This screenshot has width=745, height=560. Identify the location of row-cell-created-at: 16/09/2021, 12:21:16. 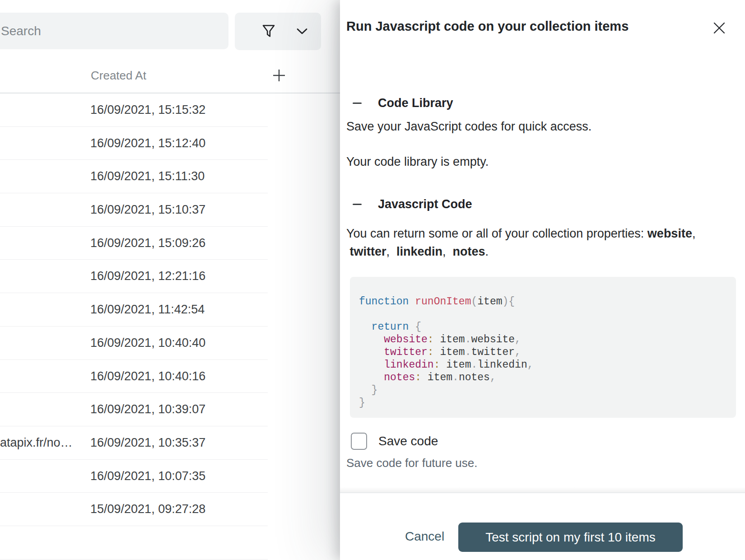
(148, 276).